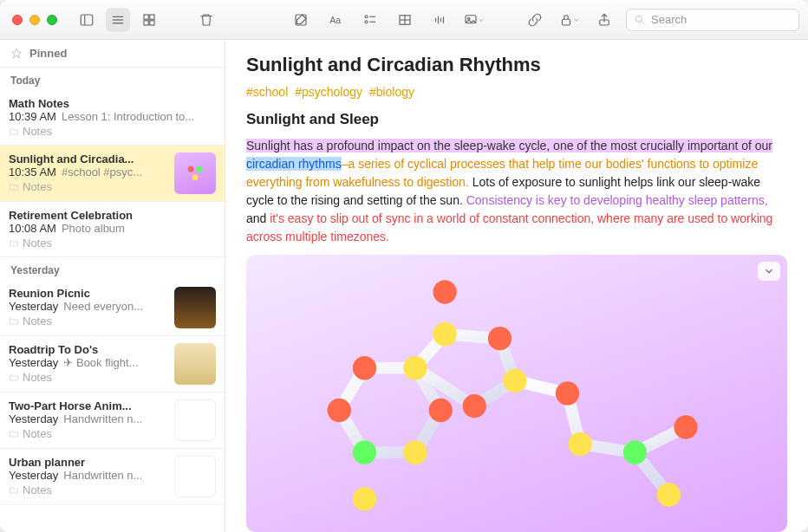 The image size is (808, 532). What do you see at coordinates (517, 92) in the screenshot?
I see `note-tags: #school #psychology #biology` at bounding box center [517, 92].